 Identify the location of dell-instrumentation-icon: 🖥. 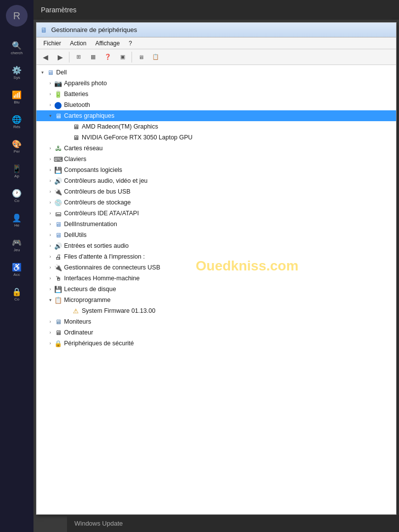
(58, 224).